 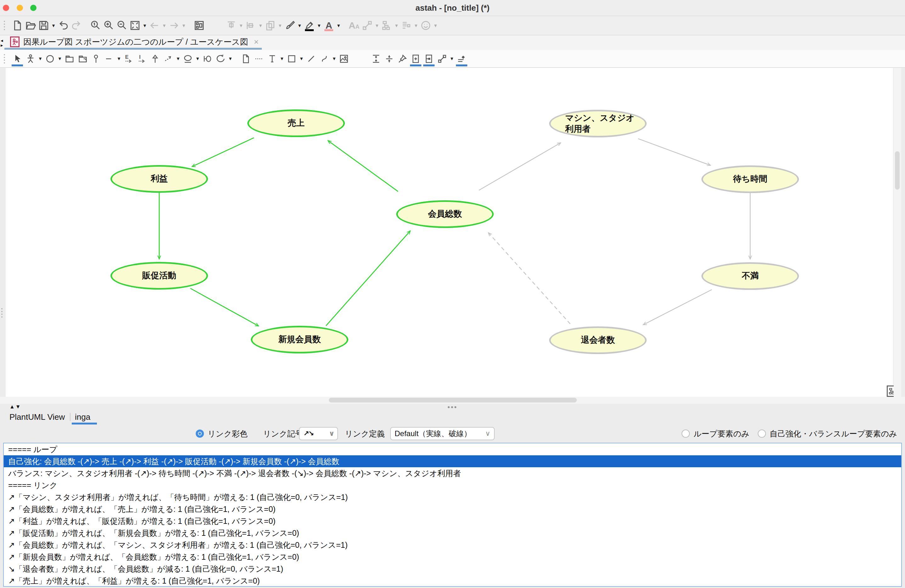 I want to click on node-newmembers: 新規会員数, so click(x=300, y=340).